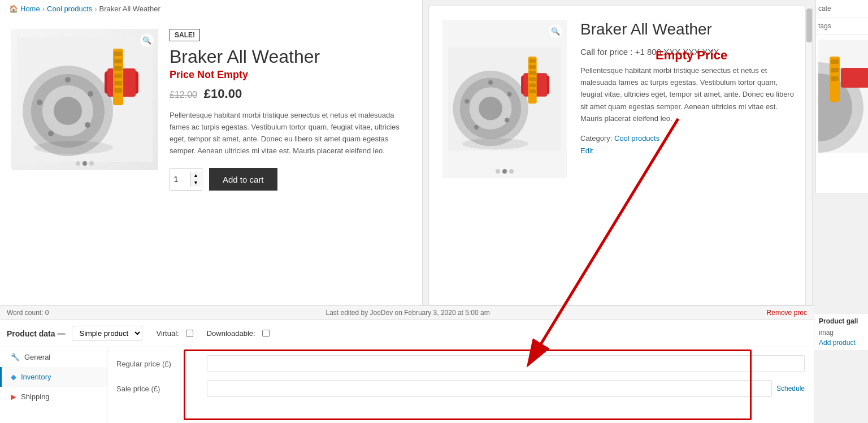  Describe the element at coordinates (841, 321) in the screenshot. I see `product-gallery-title: Product gall` at that location.